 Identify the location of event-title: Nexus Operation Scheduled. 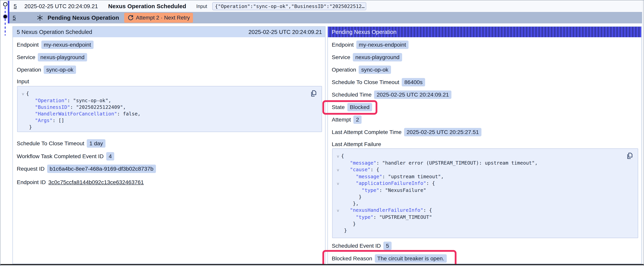
(147, 6).